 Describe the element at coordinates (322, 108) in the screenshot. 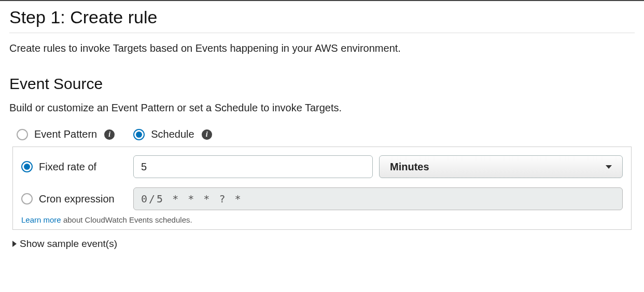

I see `event-source-description: Build or customize an Event Pattern or s…` at that location.